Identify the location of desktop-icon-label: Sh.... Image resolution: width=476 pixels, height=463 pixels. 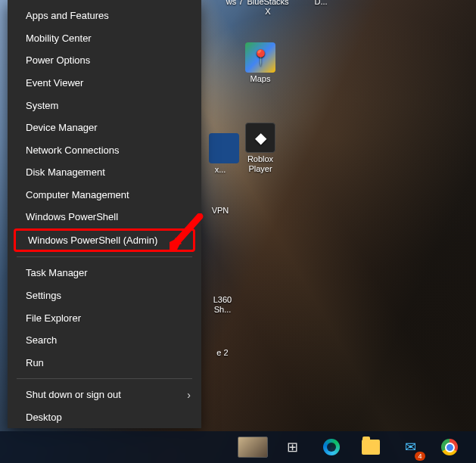
(222, 309).